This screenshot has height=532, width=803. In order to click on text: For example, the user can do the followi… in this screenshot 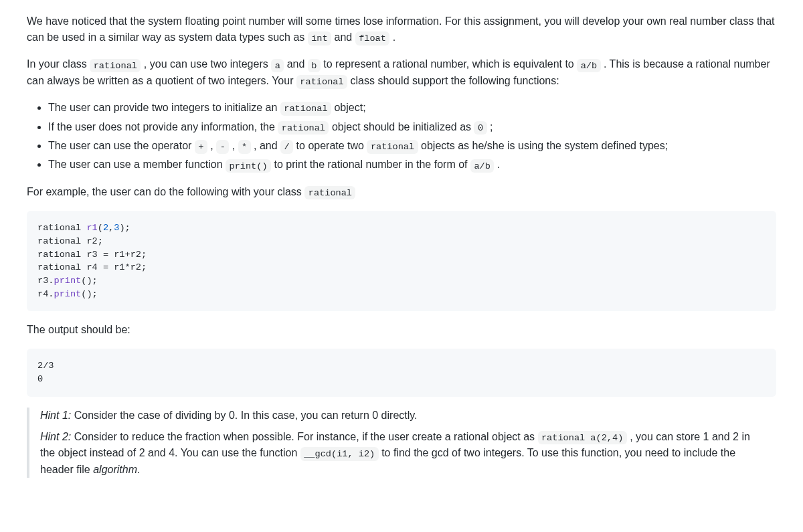, I will do `click(166, 191)`.